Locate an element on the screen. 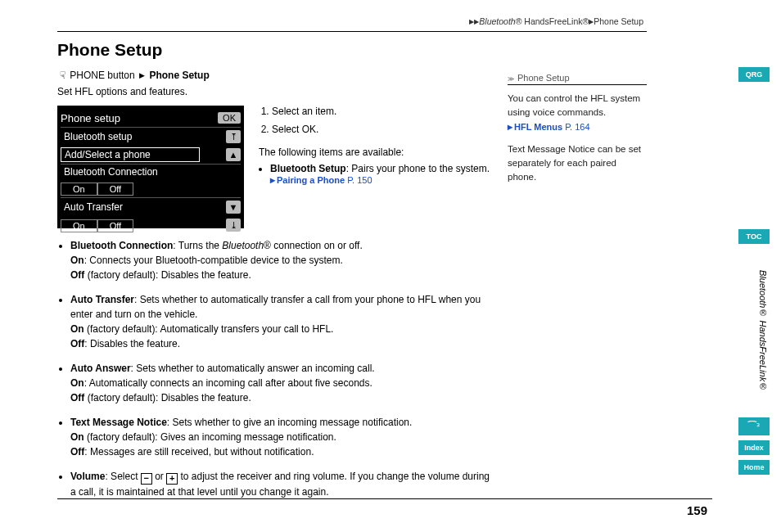 This screenshot has height=532, width=781. item-auto-transfer: Auto Transfer: Sets whether to automatic… is located at coordinates (281, 322).